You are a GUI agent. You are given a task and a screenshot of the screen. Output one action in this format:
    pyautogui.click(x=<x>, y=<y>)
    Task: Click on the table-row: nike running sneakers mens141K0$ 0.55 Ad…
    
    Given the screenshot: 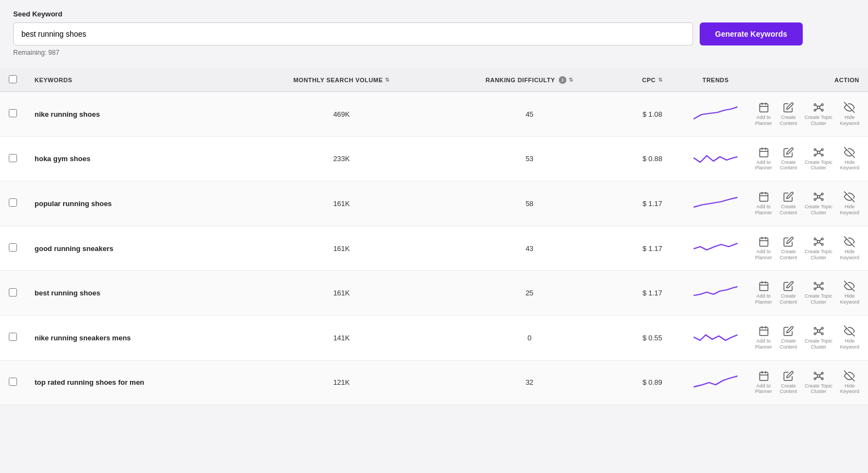 What is the action you would take?
    pyautogui.click(x=434, y=338)
    